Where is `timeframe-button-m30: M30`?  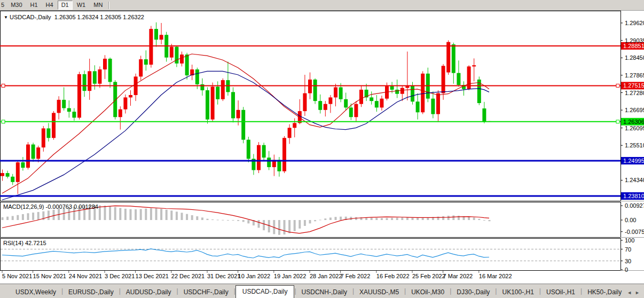 timeframe-button-m30: M30 is located at coordinates (16, 5).